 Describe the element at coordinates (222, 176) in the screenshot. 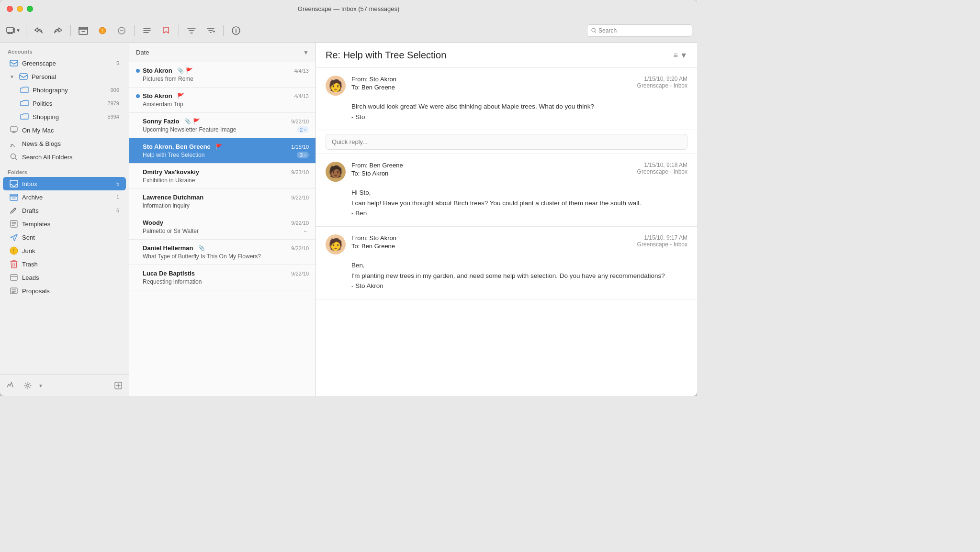

I see `email-list-item: Dmitry Vas'kovskiy 9/23/10 Exhibition in…` at that location.